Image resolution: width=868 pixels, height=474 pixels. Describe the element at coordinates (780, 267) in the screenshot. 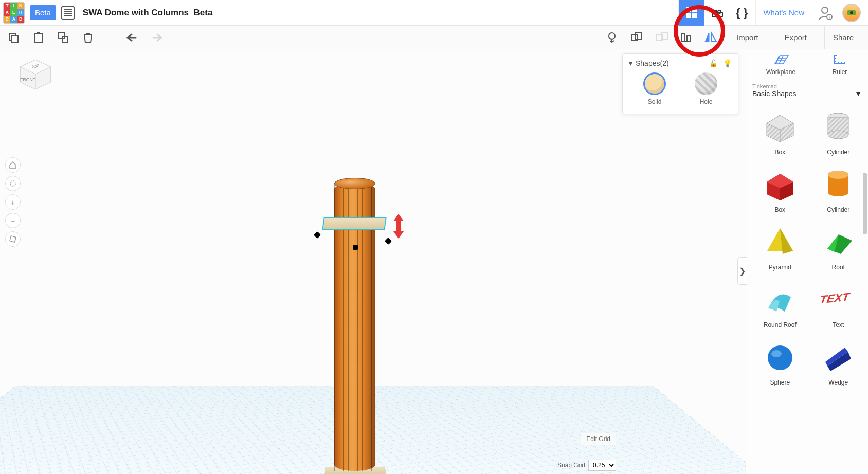

I see `shape-label: Pyramid` at that location.